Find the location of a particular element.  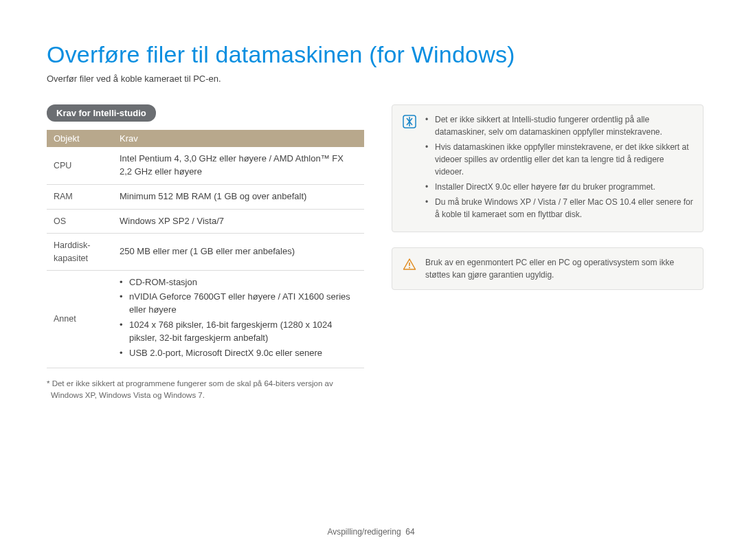

table-row: RAM Minimum 512 MB RAM (1 GB og over anb… is located at coordinates (205, 197).